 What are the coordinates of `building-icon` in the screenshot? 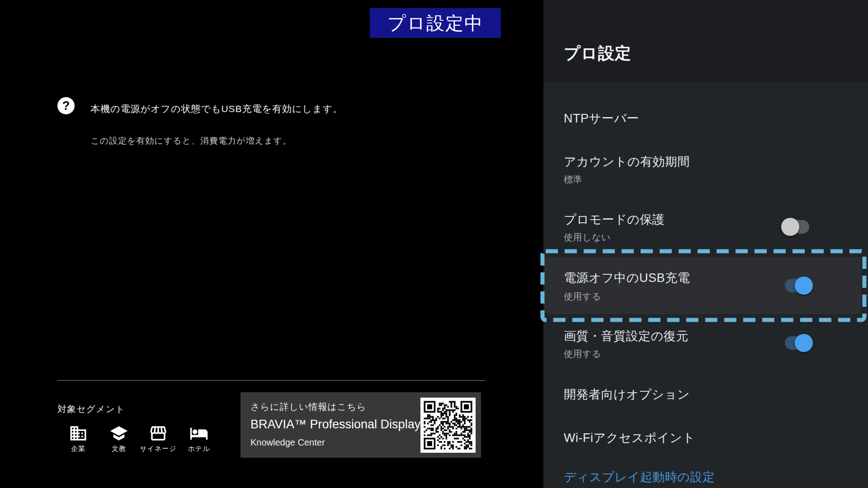 It's located at (78, 433).